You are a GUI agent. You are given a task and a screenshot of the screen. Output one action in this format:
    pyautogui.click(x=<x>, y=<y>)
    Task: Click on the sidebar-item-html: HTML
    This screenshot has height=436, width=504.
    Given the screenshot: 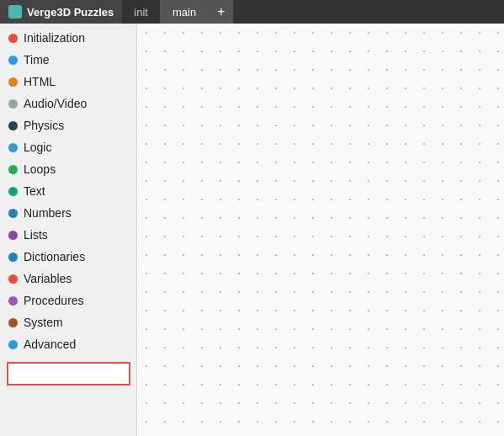 What is the action you would take?
    pyautogui.click(x=68, y=82)
    